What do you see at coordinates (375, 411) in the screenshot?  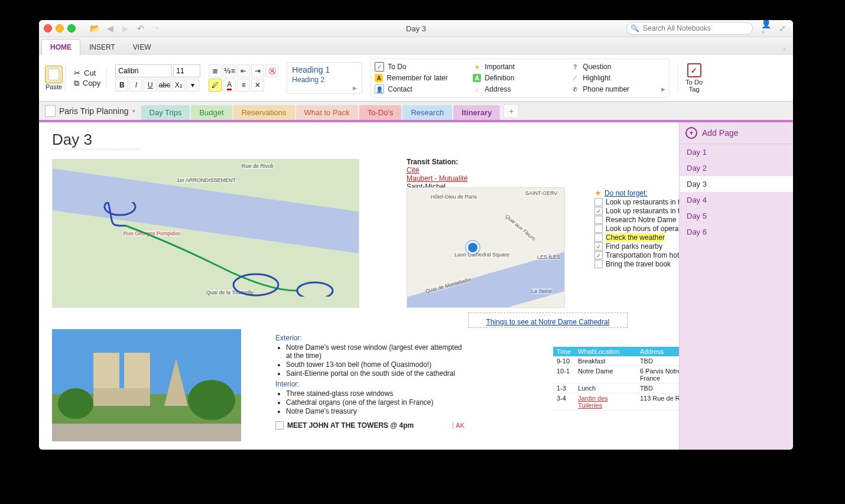 I see `list-item: Notre Dame's treasury` at bounding box center [375, 411].